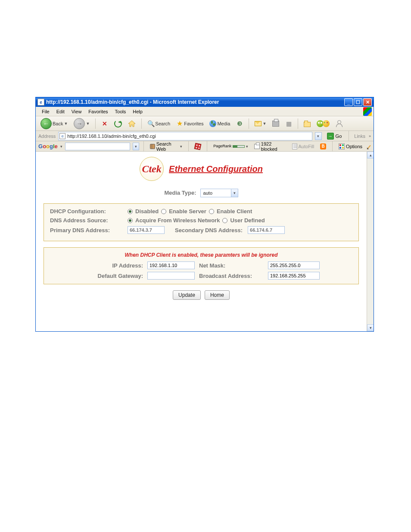 Image resolution: width=411 pixels, height=532 pixels. I want to click on stop-icon: ✕, so click(105, 124).